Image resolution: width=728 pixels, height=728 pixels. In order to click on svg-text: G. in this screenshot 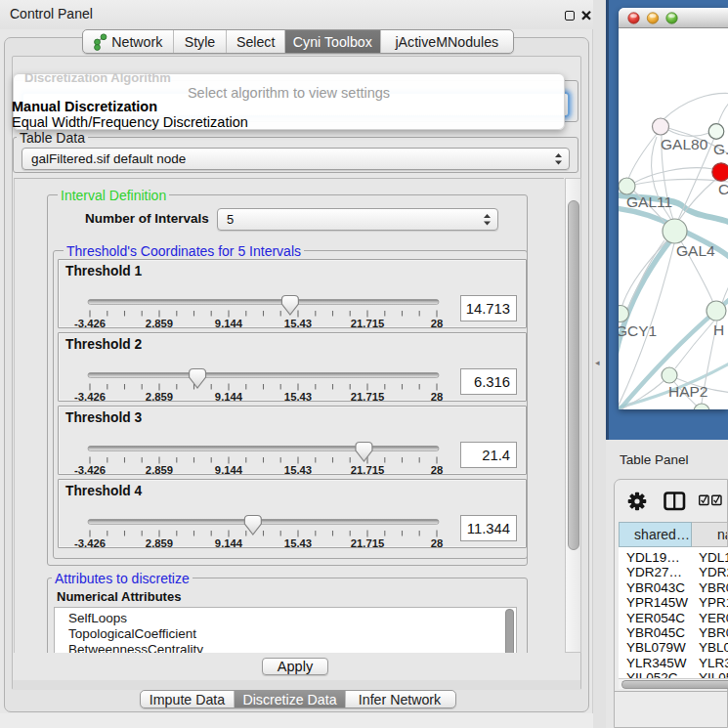, I will do `click(721, 149)`.